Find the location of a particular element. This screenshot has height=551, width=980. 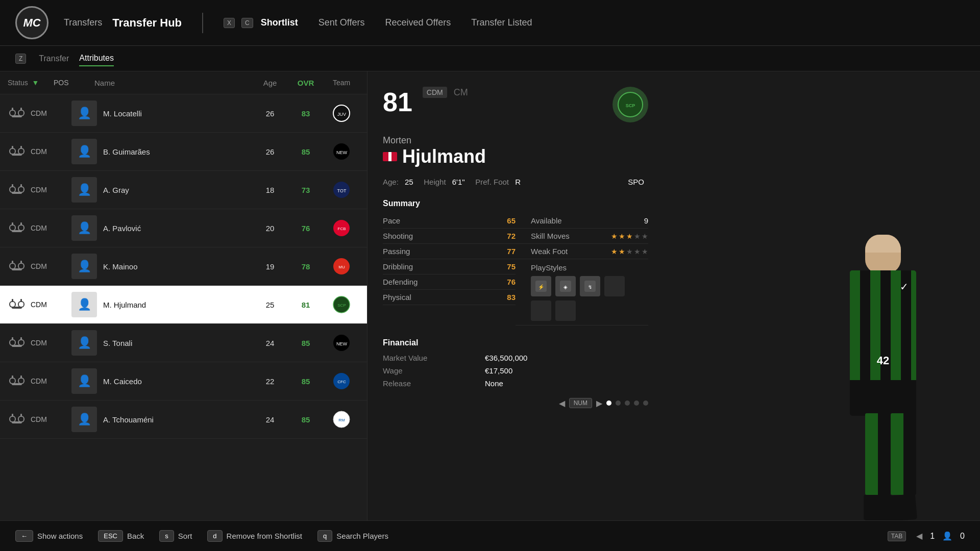

player-age: 24 is located at coordinates (270, 419).